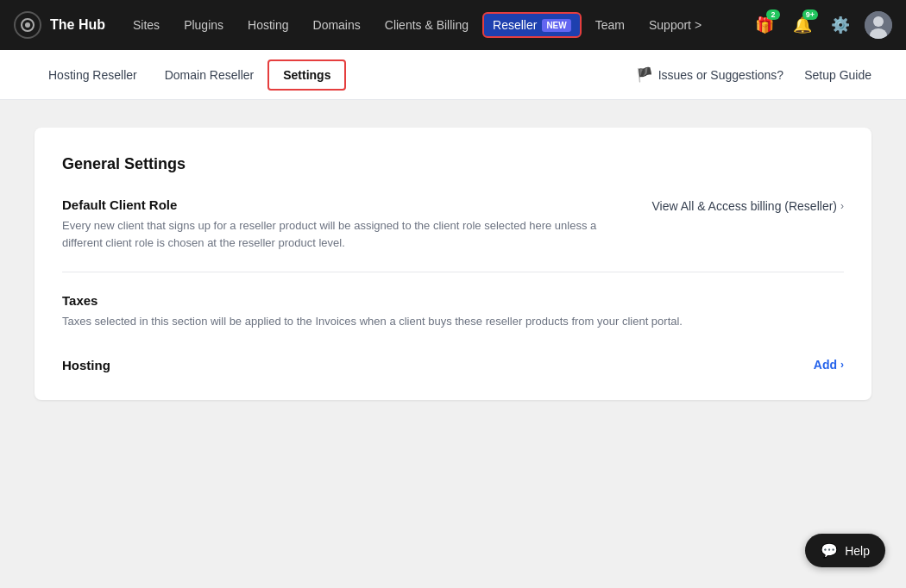 The image size is (906, 588). What do you see at coordinates (825, 365) in the screenshot?
I see `add-hosting-label: Add` at bounding box center [825, 365].